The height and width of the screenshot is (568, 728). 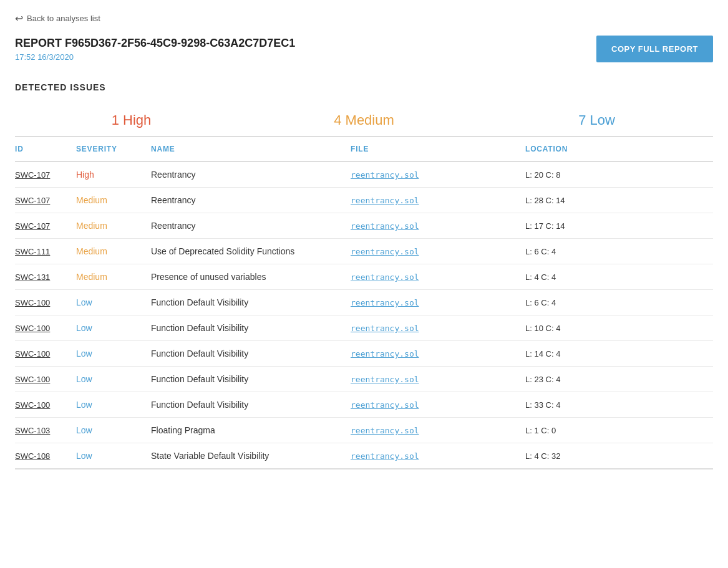 I want to click on medium-count: 4 Medium, so click(x=364, y=120).